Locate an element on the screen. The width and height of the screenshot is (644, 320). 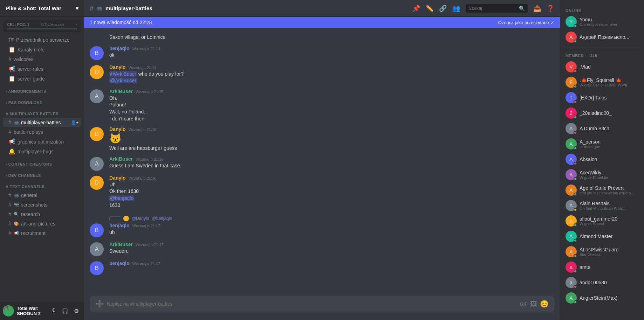
chat-header: # 📹 multiplayer-battles 📌 ✏️ 🔗 👥 🔍 📥 ❓ is located at coordinates (322, 8).